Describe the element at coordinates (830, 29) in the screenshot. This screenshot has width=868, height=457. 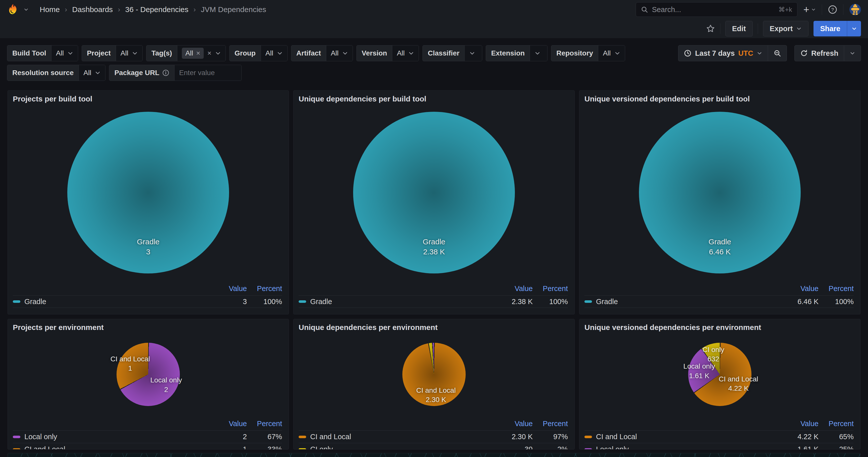
I see `share-button: Share` at that location.